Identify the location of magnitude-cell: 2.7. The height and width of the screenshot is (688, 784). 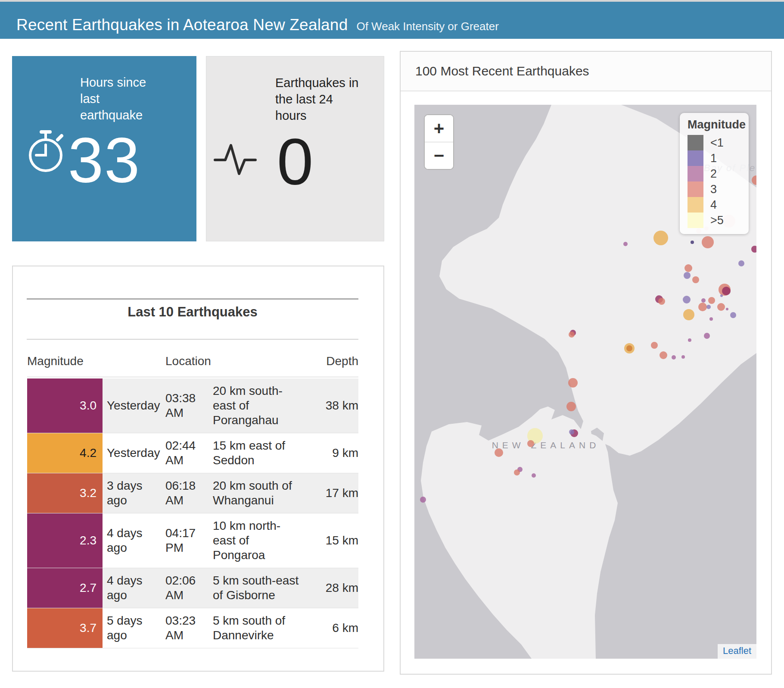
(65, 588).